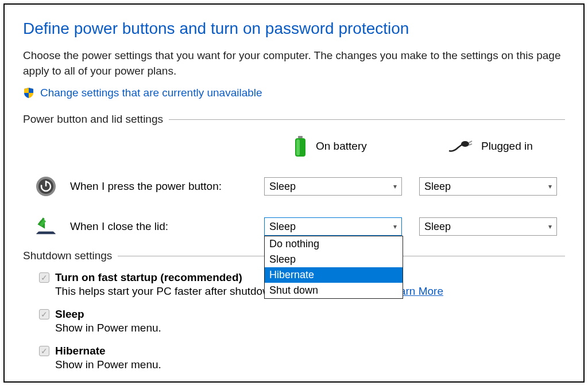  I want to click on power-button-battery-select: Sleep ▾, so click(333, 186).